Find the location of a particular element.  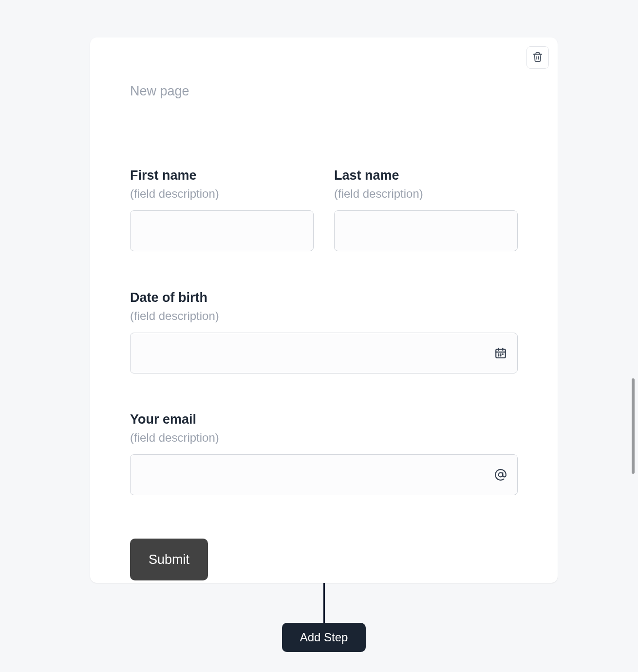

field-row: First name (field description) Last name… is located at coordinates (324, 209).